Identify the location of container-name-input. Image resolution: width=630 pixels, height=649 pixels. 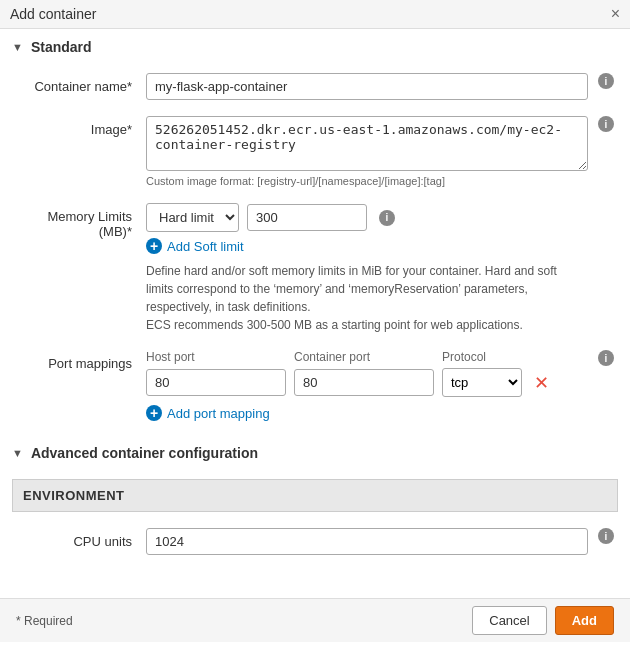
(367, 86).